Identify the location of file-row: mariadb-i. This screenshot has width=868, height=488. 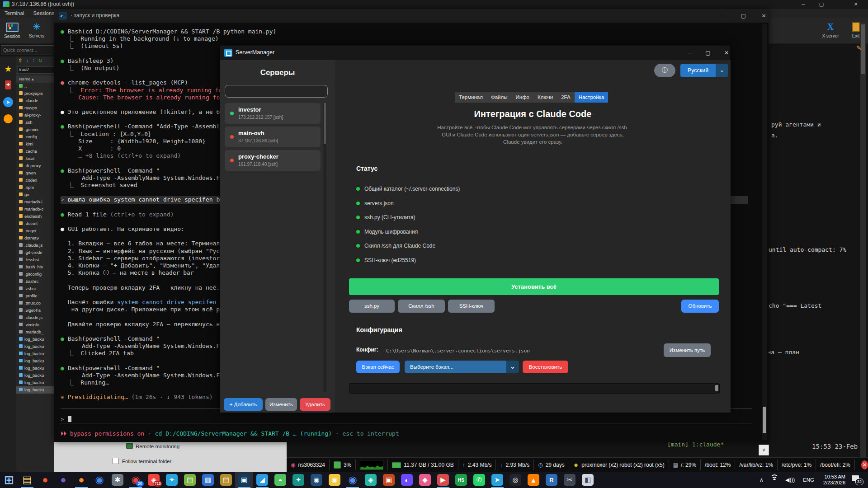
(35, 202).